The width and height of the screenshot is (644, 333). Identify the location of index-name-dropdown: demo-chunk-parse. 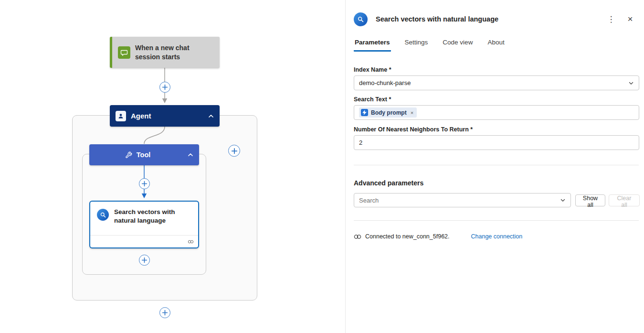
(496, 83).